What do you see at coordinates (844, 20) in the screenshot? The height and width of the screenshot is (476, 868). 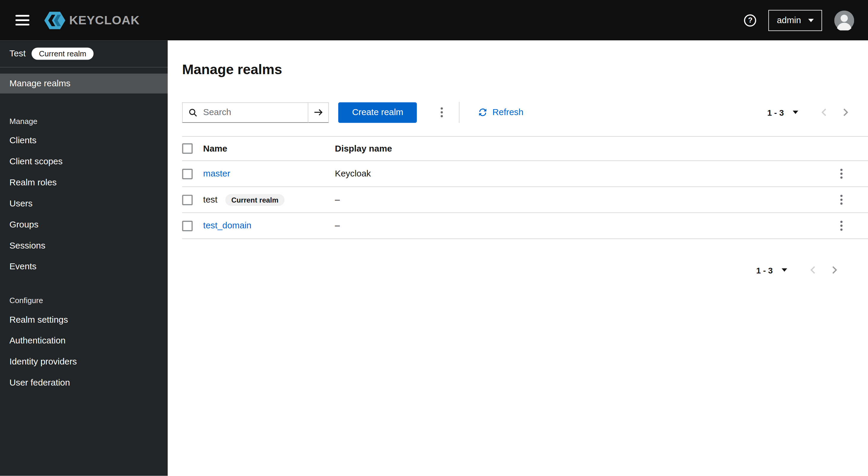 I see `avatar-icon` at bounding box center [844, 20].